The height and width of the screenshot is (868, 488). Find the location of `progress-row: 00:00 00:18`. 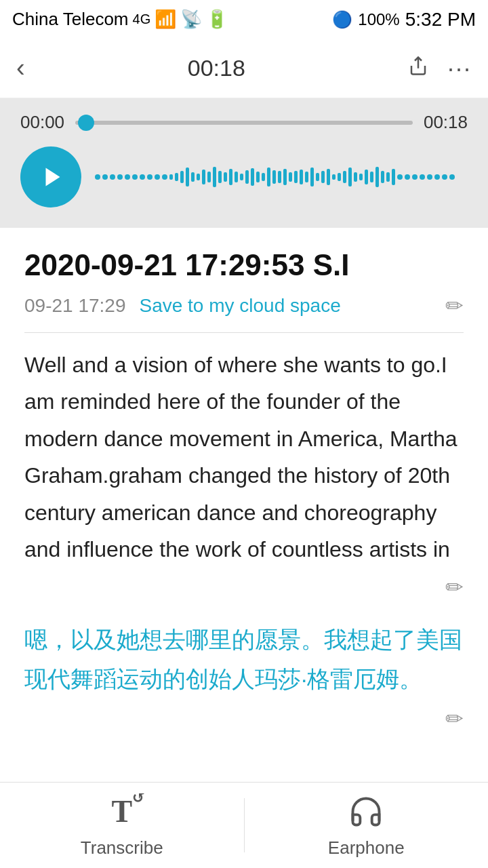

progress-row: 00:00 00:18 is located at coordinates (244, 122).